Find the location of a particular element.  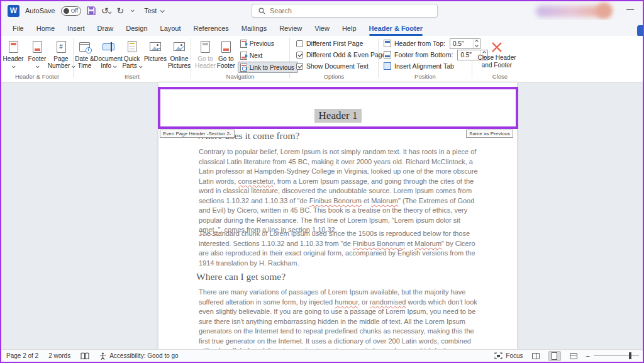

search-bar is located at coordinates (345, 11).